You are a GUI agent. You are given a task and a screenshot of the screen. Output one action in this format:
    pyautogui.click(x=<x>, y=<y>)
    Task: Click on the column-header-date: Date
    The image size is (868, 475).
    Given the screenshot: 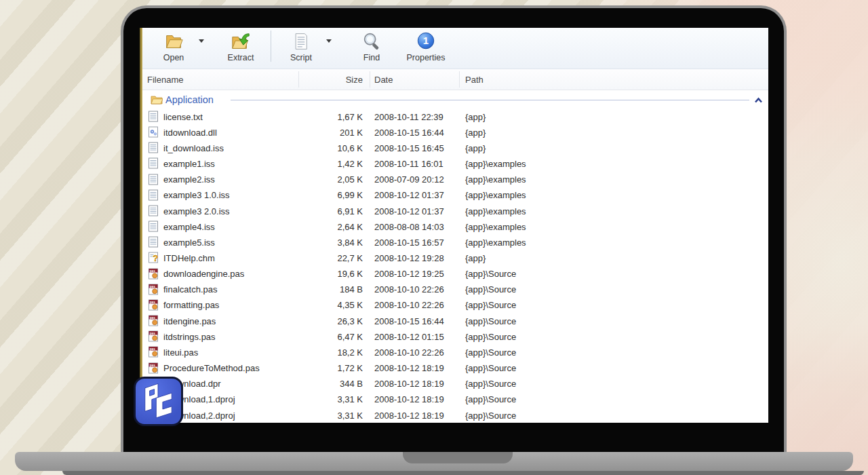 What is the action you would take?
    pyautogui.click(x=384, y=79)
    